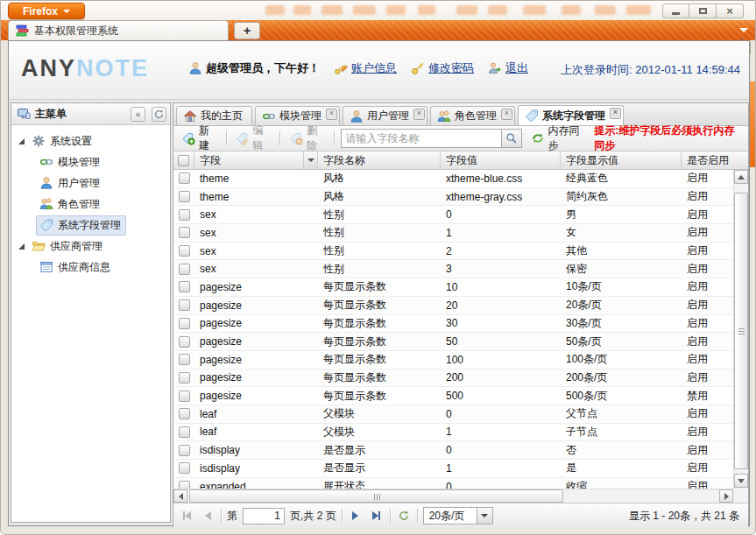  I want to click on scroll-down-button, so click(741, 481).